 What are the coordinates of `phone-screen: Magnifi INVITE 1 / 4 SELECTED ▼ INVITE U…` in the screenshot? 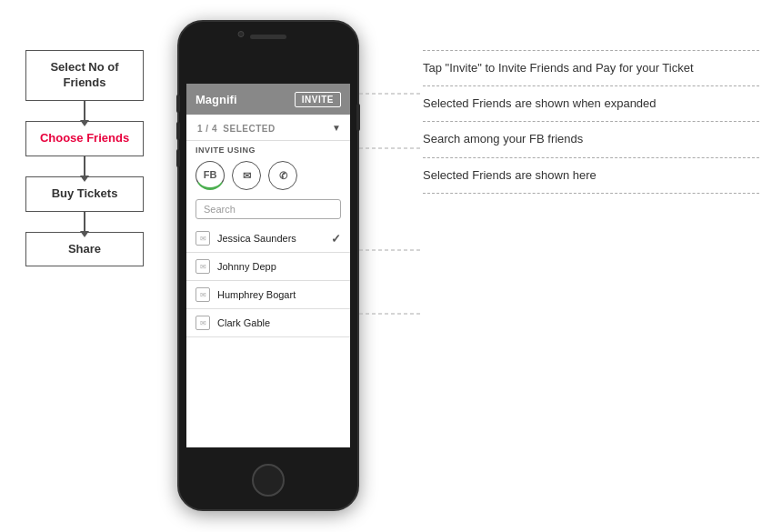 It's located at (268, 266).